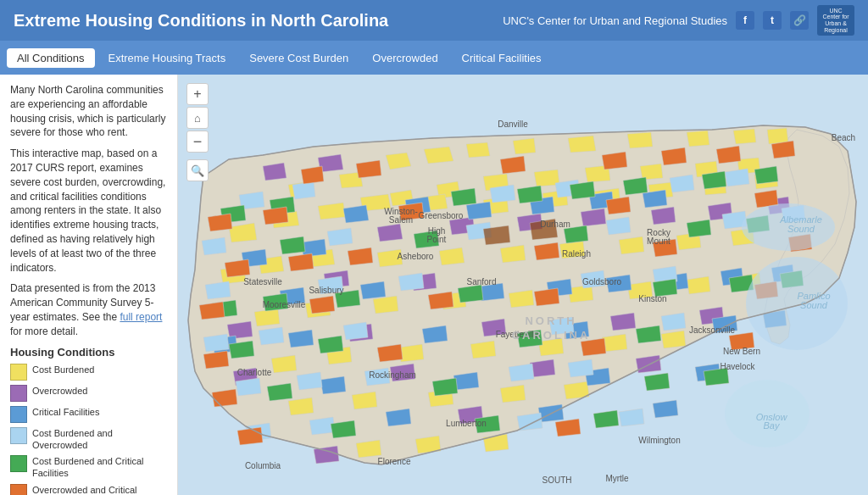  What do you see at coordinates (772, 425) in the screenshot?
I see `svg-text: Bay` at bounding box center [772, 425].